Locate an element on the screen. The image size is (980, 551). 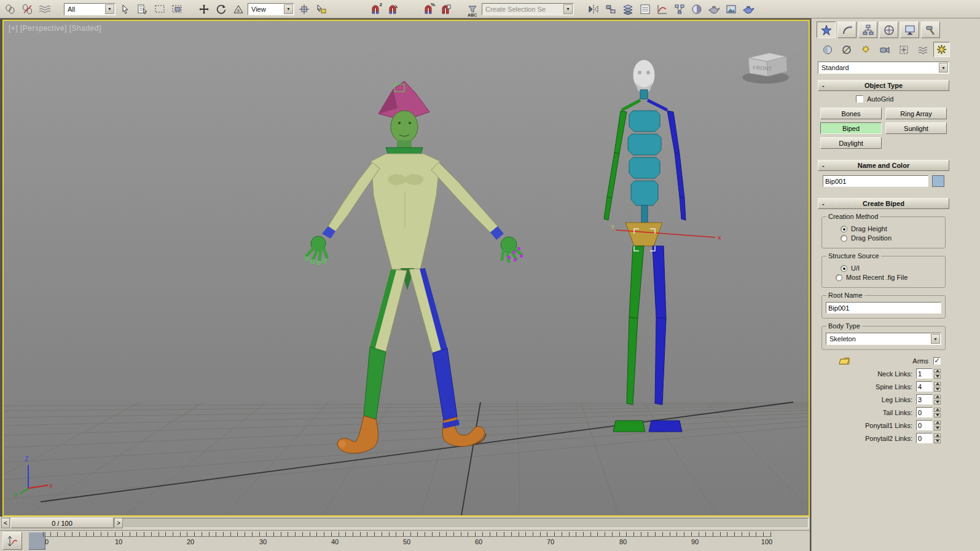
ui-radio is located at coordinates (844, 268).